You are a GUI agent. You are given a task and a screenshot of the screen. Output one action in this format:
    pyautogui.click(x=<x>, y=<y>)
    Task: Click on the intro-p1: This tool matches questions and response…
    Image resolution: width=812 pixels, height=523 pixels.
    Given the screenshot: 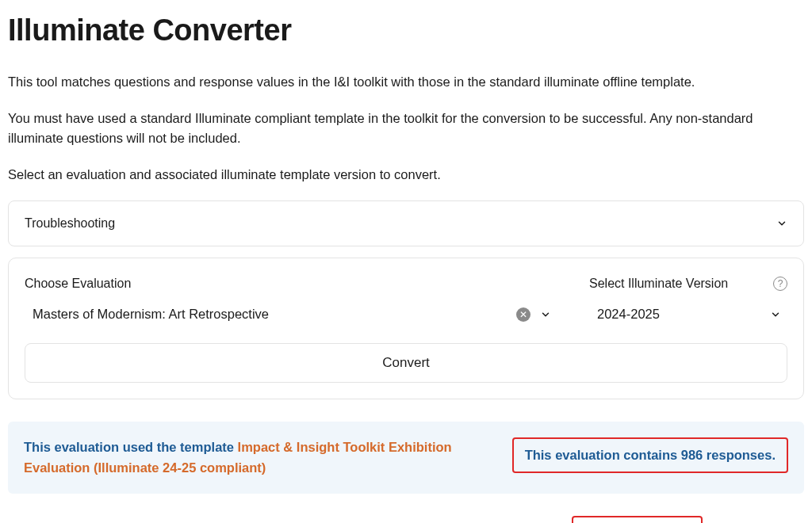 What is the action you would take?
    pyautogui.click(x=406, y=82)
    